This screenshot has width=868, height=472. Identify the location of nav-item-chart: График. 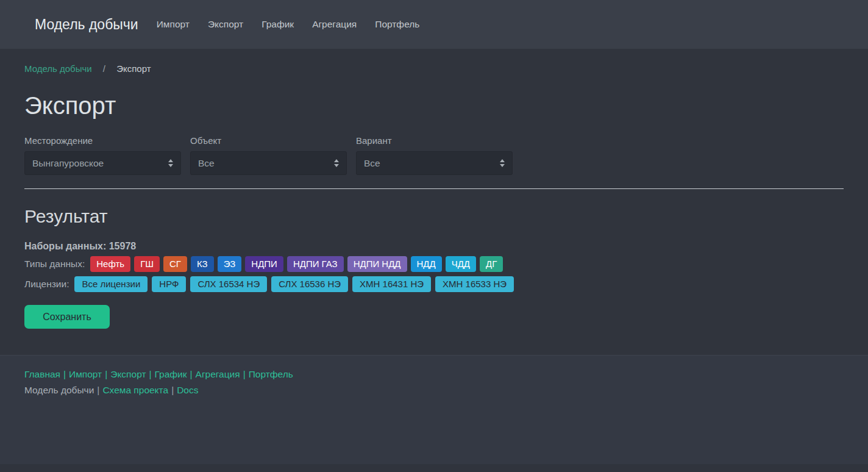
(278, 24).